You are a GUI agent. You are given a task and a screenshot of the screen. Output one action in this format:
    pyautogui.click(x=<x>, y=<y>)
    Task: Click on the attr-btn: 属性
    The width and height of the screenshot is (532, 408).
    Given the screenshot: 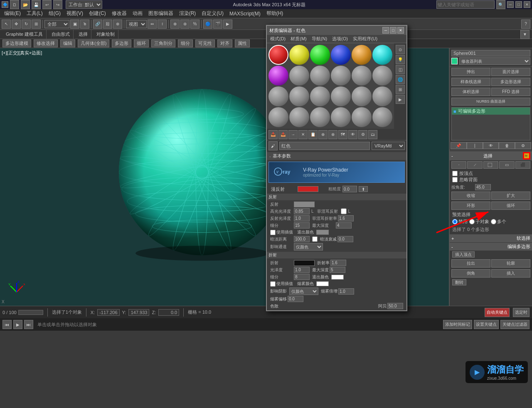 What is the action you would take?
    pyautogui.click(x=242, y=43)
    